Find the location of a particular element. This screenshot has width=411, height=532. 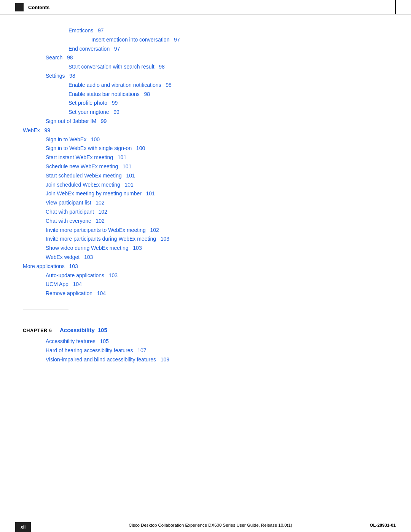

toc-item: Sign in to WebEx 100 is located at coordinates (217, 140).